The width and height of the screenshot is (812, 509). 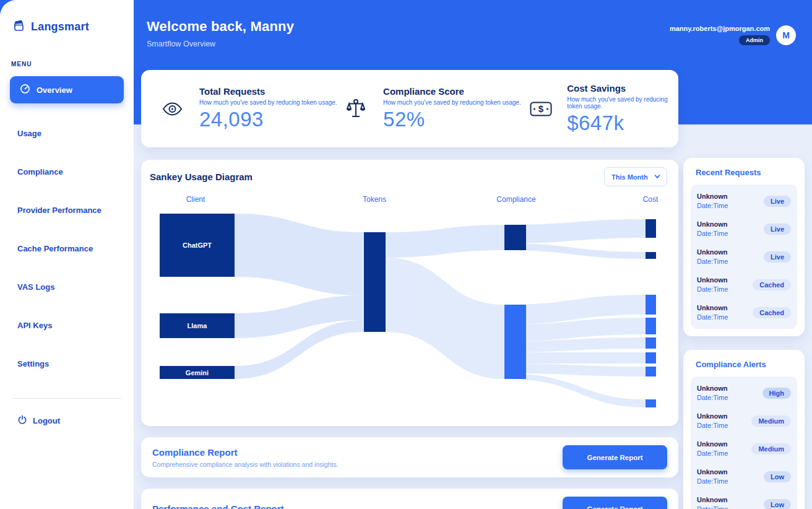 What do you see at coordinates (46, 421) in the screenshot?
I see `logout-label: Logout` at bounding box center [46, 421].